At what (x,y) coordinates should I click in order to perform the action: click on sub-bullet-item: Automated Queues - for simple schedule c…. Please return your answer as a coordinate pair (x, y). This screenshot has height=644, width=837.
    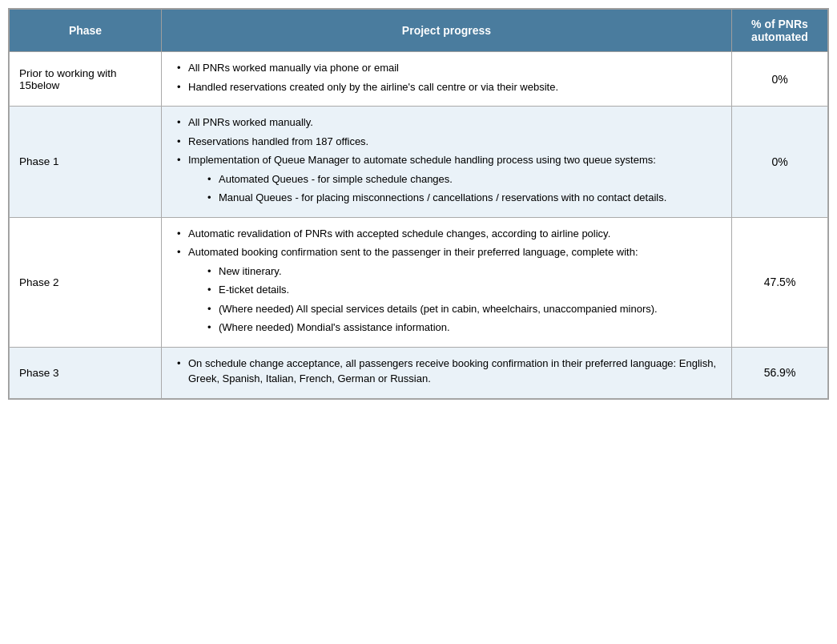
    Looking at the image, I should click on (461, 179).